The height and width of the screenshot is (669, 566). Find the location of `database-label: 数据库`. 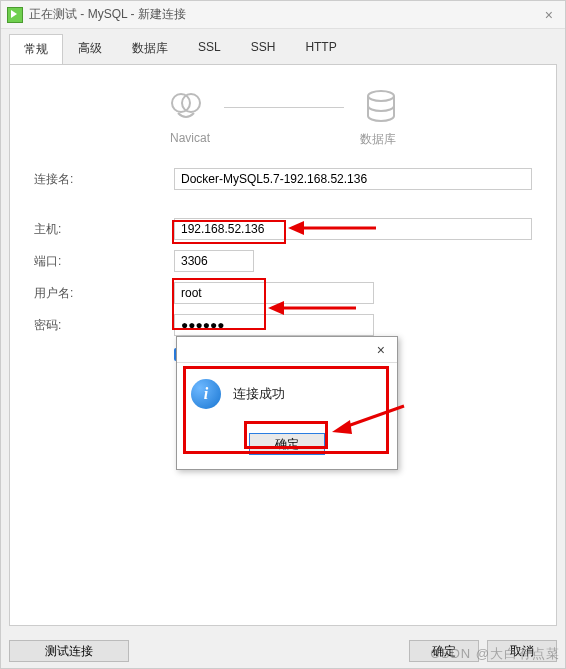

database-label: 数据库 is located at coordinates (378, 140).